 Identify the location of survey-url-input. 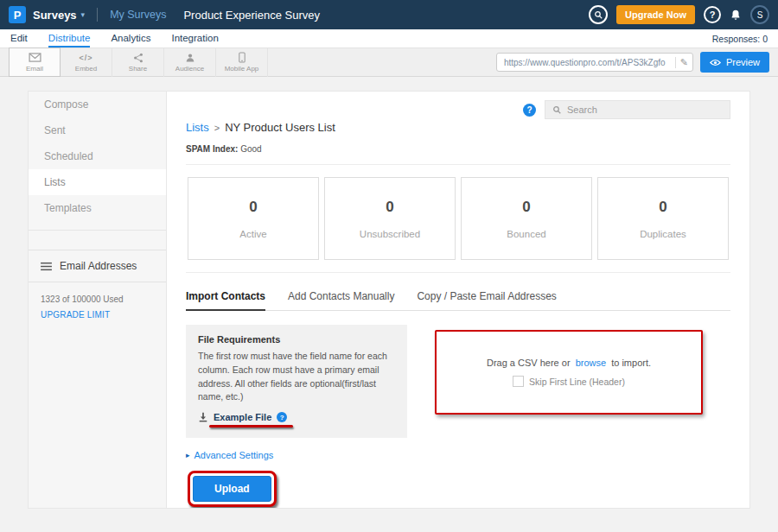
(590, 62).